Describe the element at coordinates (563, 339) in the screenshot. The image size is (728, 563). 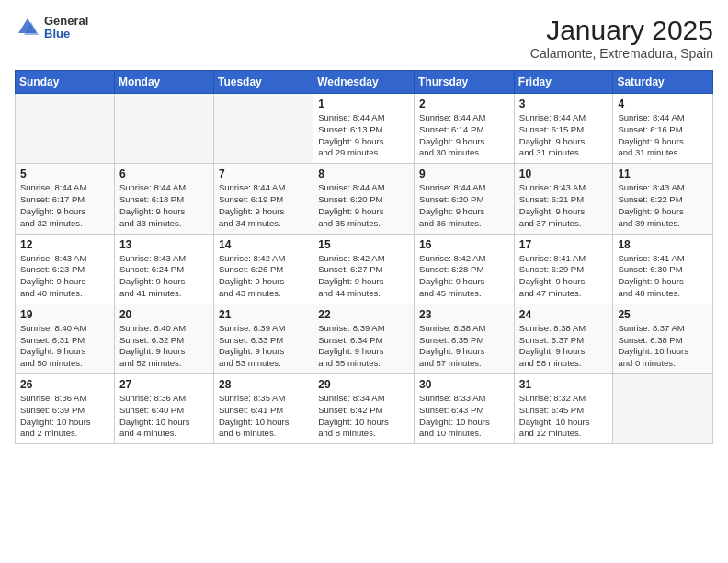
I see `calendar-cell: 24Sunrise: 8:38 AMSunset: 6:37 PMDayligh…` at that location.